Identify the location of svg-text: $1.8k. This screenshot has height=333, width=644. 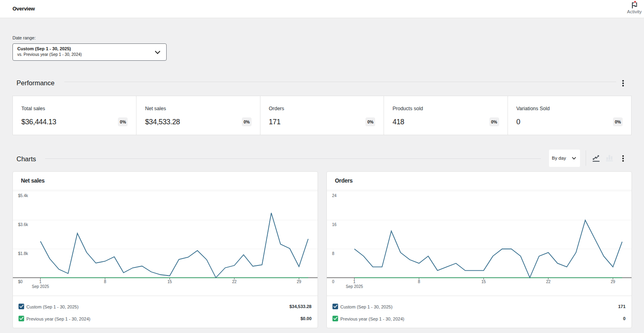
(23, 253).